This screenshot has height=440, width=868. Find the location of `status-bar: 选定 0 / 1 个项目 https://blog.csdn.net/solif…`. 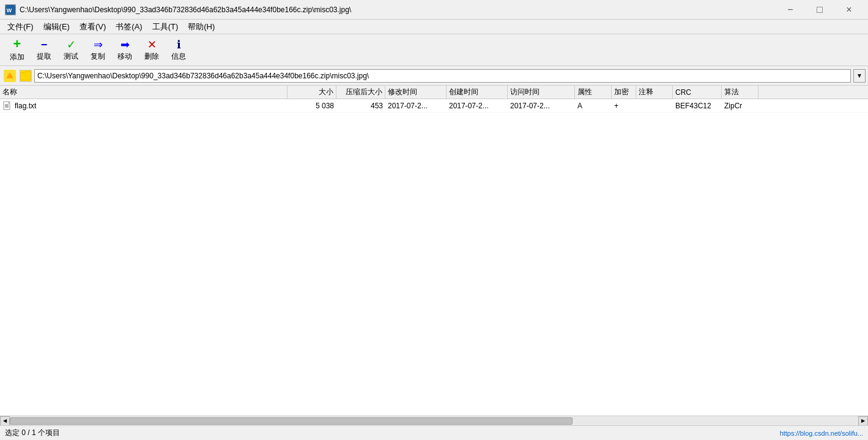

status-bar: 选定 0 / 1 个项目 https://blog.csdn.net/solif… is located at coordinates (434, 433).